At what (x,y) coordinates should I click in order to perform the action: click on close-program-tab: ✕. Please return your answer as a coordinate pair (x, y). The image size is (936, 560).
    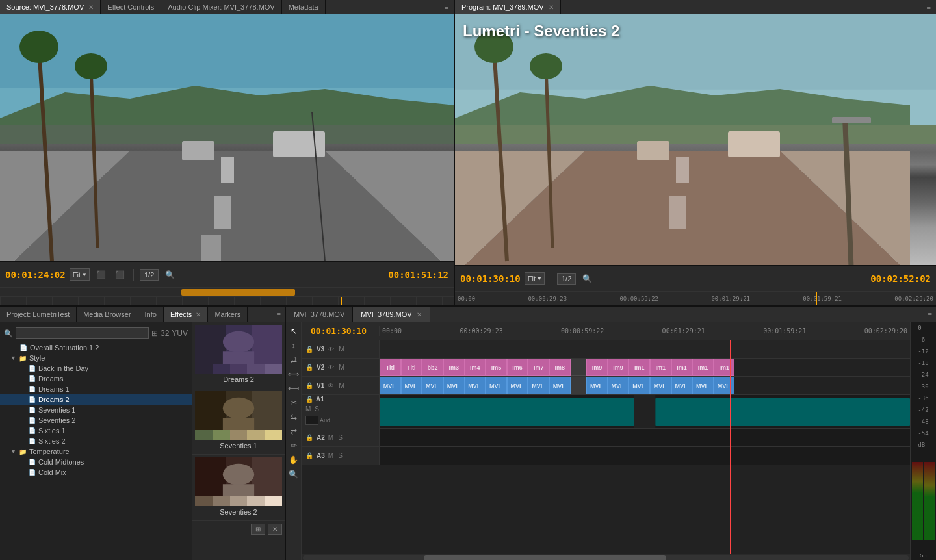
    Looking at the image, I should click on (551, 8).